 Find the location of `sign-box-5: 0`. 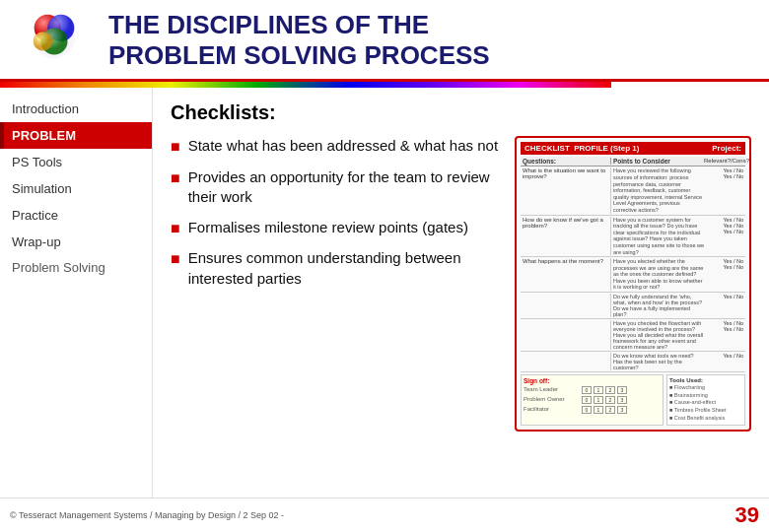

sign-box-5: 0 is located at coordinates (587, 400).